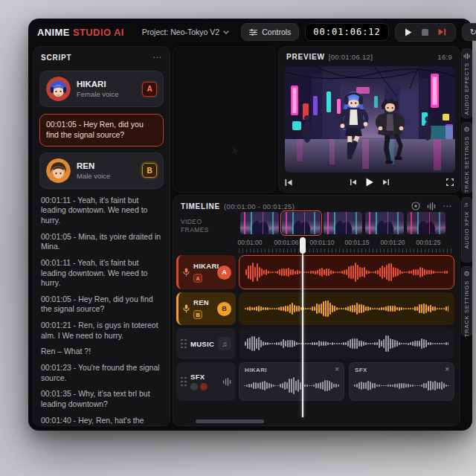  What do you see at coordinates (315, 309) in the screenshot?
I see `track-row-ren: REN B B` at bounding box center [315, 309].